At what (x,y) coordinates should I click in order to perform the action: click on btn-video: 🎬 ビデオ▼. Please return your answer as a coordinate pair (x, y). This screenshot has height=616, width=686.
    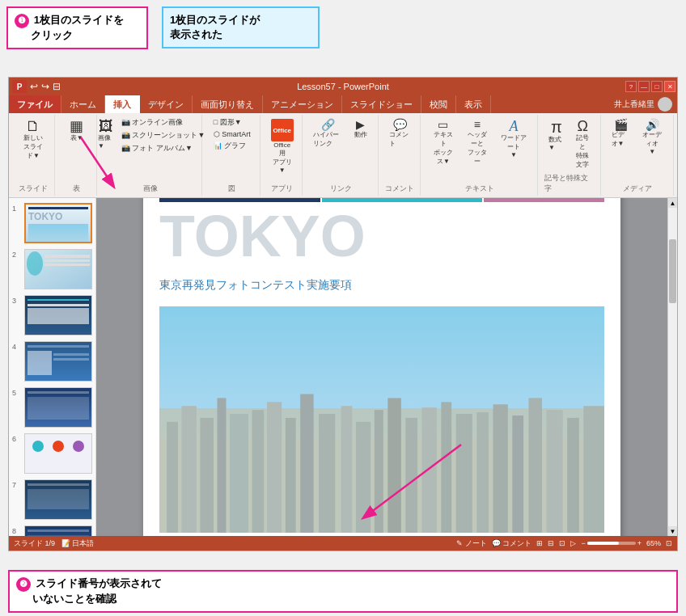
    Looking at the image, I should click on (621, 133).